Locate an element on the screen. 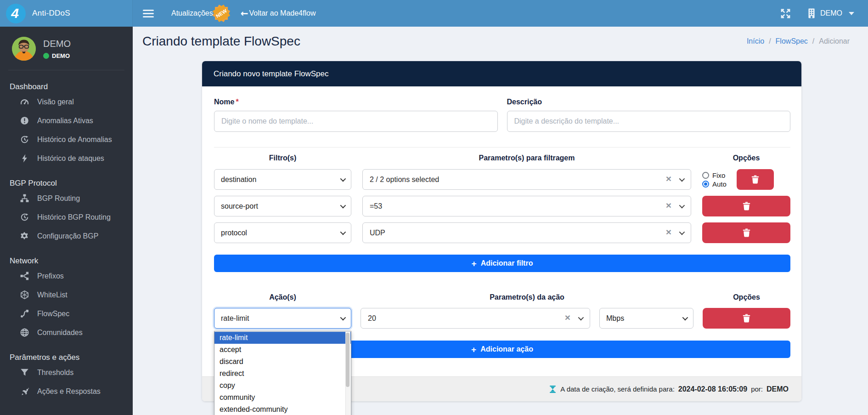  creation-date-prefix: A data de criação, será definida para: is located at coordinates (617, 389).